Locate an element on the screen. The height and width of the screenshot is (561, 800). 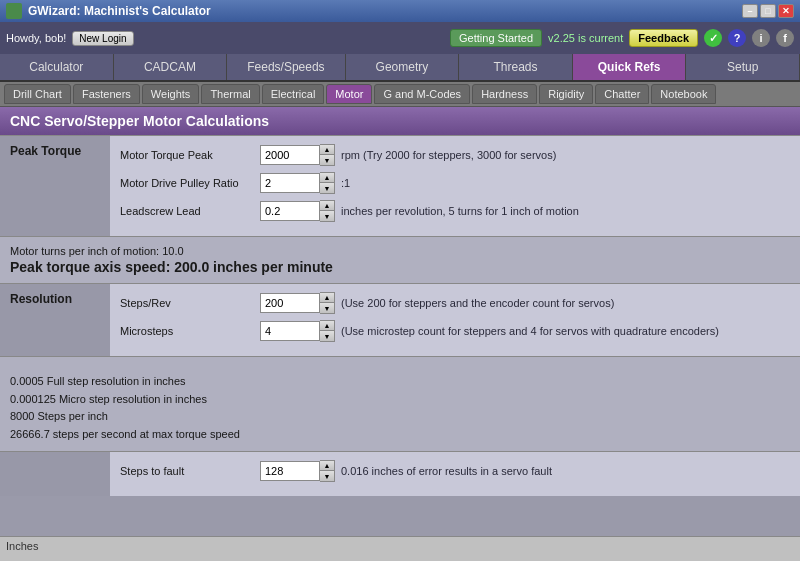
peak-torque-field-row-2: Leadscrew Lead▲▼inches per revolution, 5… is located at coordinates (455, 211).